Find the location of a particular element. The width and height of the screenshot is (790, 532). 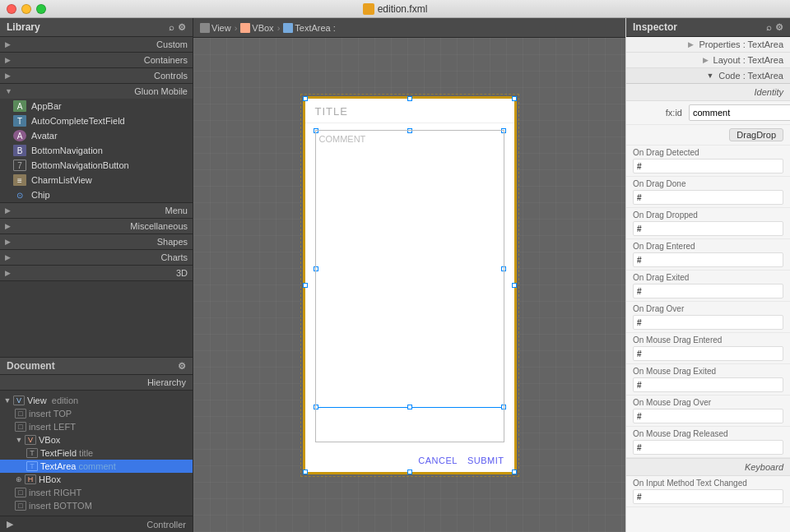

event-drag-exited-input is located at coordinates (708, 291).